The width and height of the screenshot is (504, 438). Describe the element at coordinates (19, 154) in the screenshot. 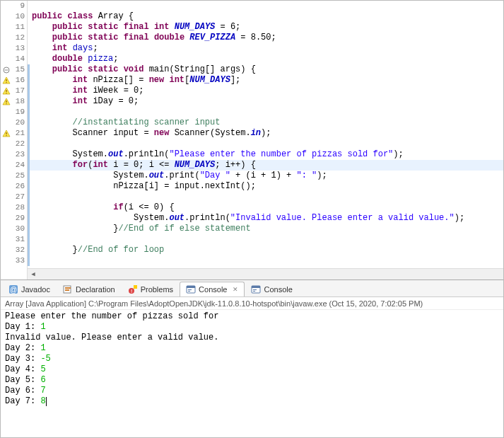

I see `line-number: 23` at that location.